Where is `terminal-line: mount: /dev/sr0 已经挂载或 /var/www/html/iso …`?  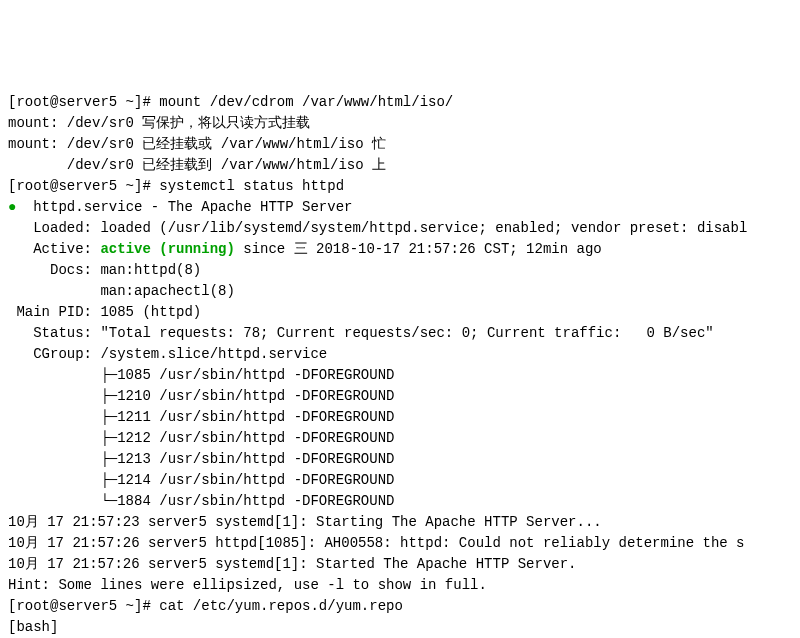
terminal-line: mount: /dev/sr0 已经挂载或 /var/www/html/iso … is located at coordinates (400, 144).